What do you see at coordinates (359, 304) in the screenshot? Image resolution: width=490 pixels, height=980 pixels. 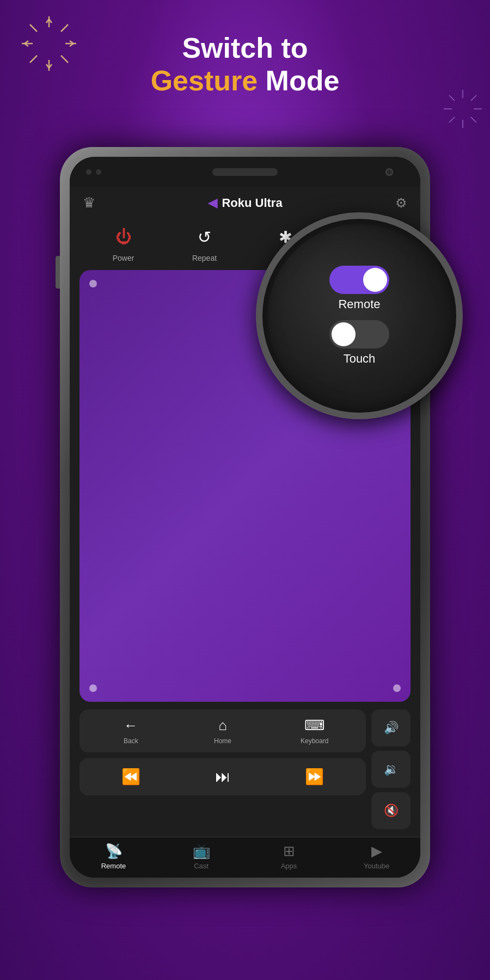 I see `remote-toggle-label: Remote` at bounding box center [359, 304].